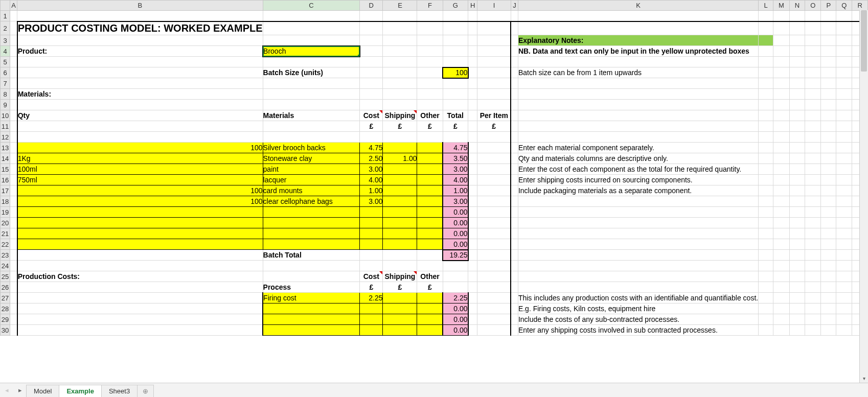 The width and height of the screenshot is (868, 397). I want to click on add-sheet-button: ⊕, so click(145, 391).